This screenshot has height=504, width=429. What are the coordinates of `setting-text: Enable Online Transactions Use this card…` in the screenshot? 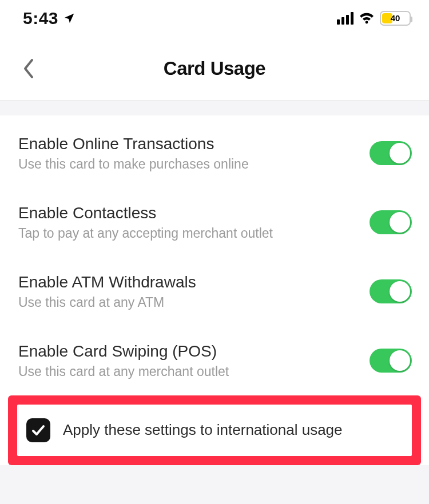 It's located at (134, 153).